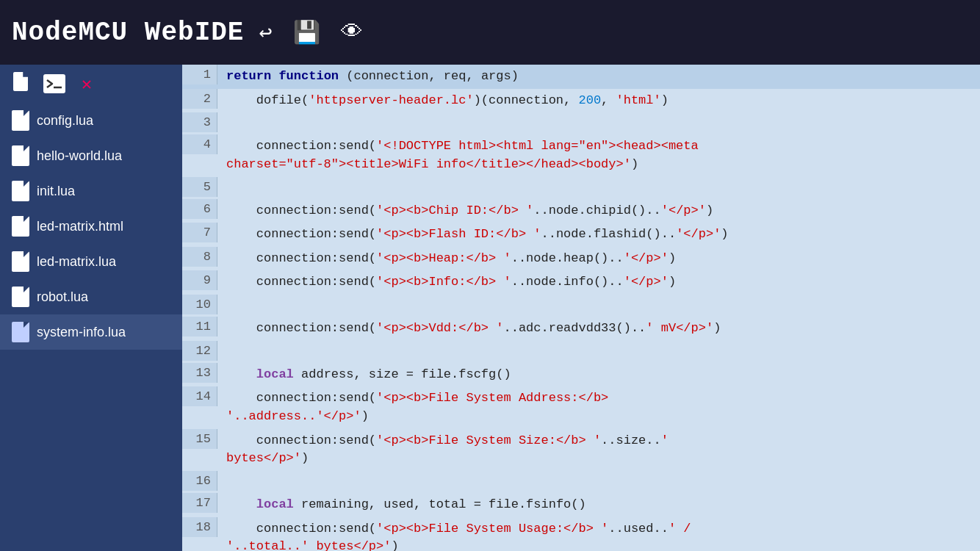 Image resolution: width=980 pixels, height=551 pixels. I want to click on file-item-system-info: system-info.lua, so click(91, 332).